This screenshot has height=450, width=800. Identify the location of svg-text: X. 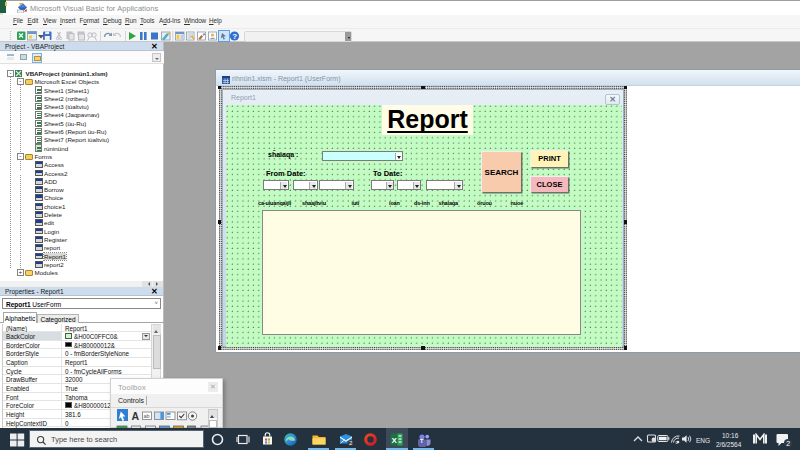
(395, 440).